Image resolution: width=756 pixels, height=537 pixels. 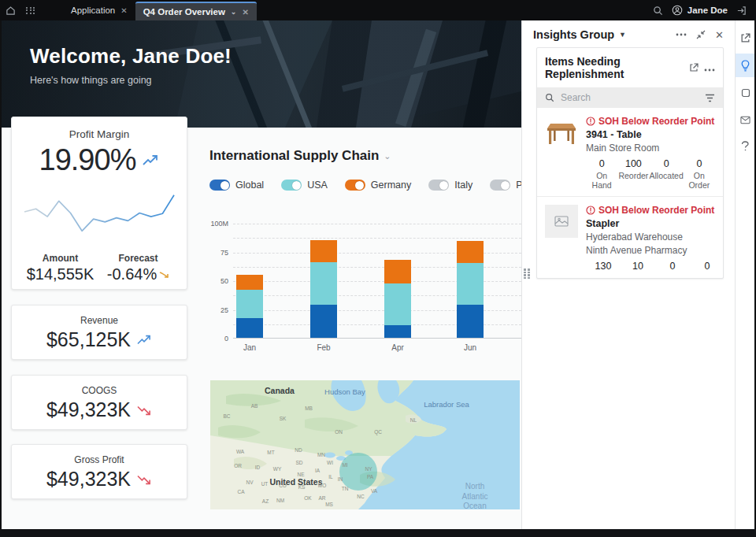 What do you see at coordinates (630, 237) in the screenshot?
I see `replenishment-item-stapler: SOH Below Reorder Point Stapler Hyderaba…` at bounding box center [630, 237].